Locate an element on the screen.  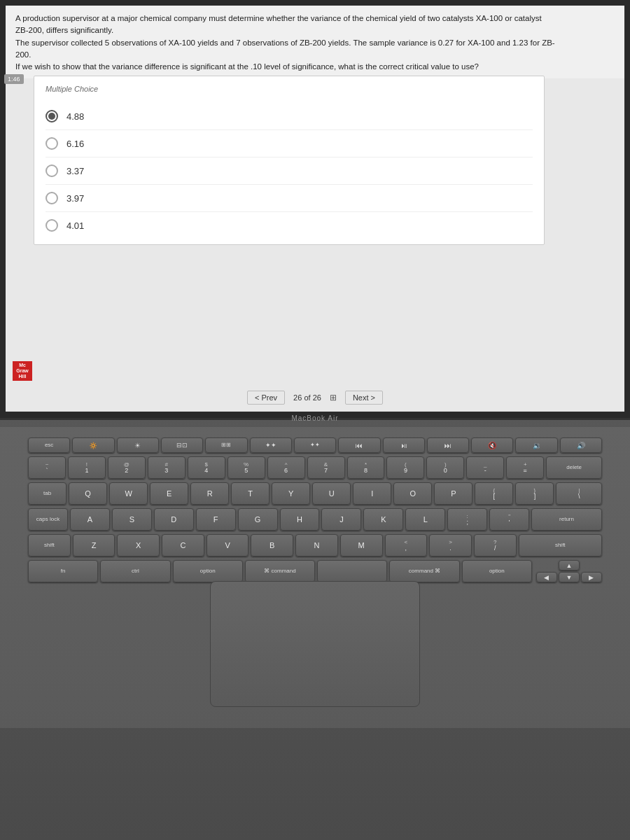
key-comma: <, is located at coordinates (406, 545).